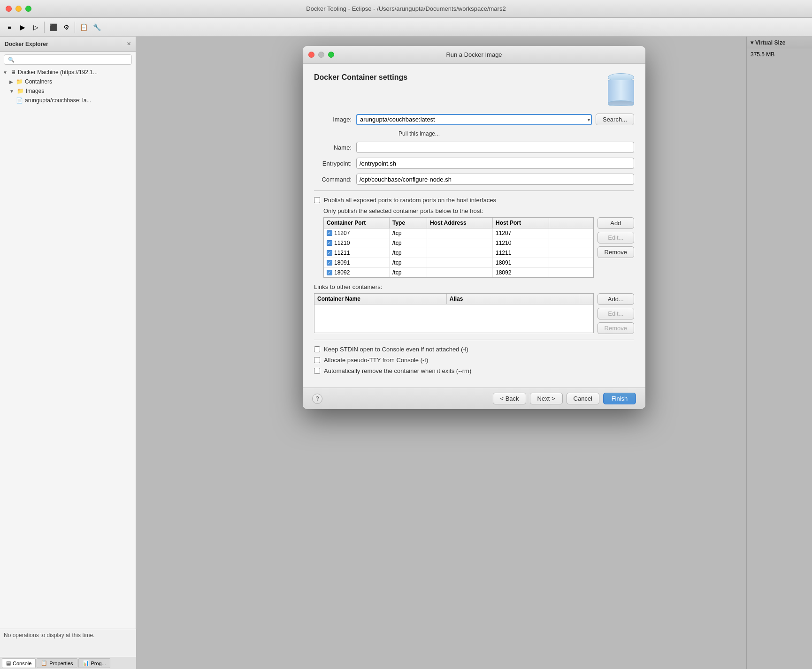  What do you see at coordinates (474, 371) in the screenshot?
I see `rm-row: Automatically remove the container when …` at bounding box center [474, 371].